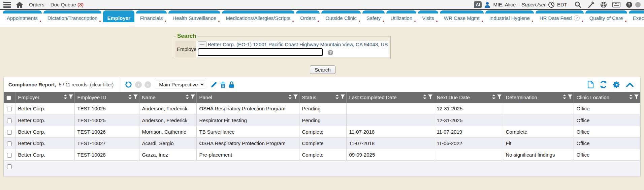 Image resolution: width=644 pixels, height=190 pixels. I want to click on cell-name: Acardi, Sergio, so click(168, 143).